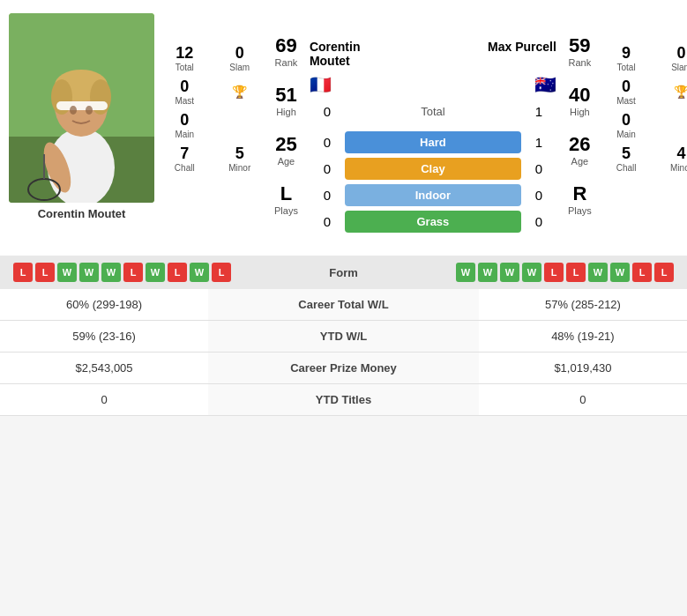 The image size is (687, 616). I want to click on right-player-info: 9 Total 0 Slam 0 Mast 🏆 0 Main, so click(646, 124).